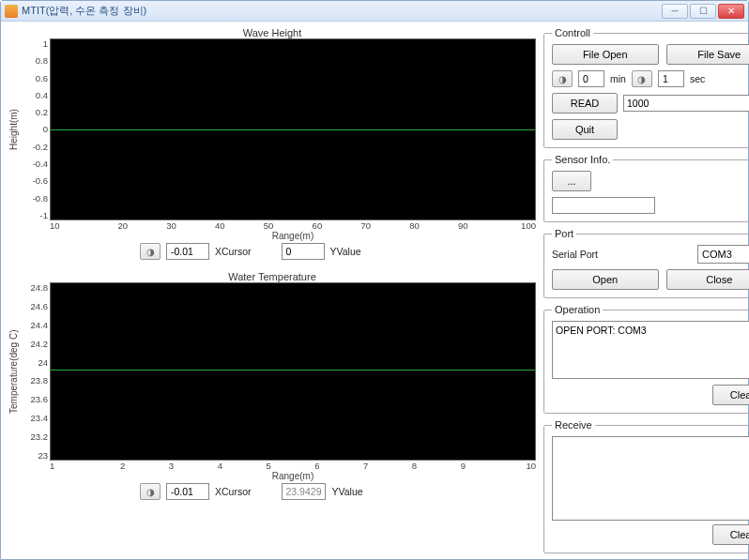 The height and width of the screenshot is (560, 749). What do you see at coordinates (591, 79) in the screenshot?
I see `min-value: 0` at bounding box center [591, 79].